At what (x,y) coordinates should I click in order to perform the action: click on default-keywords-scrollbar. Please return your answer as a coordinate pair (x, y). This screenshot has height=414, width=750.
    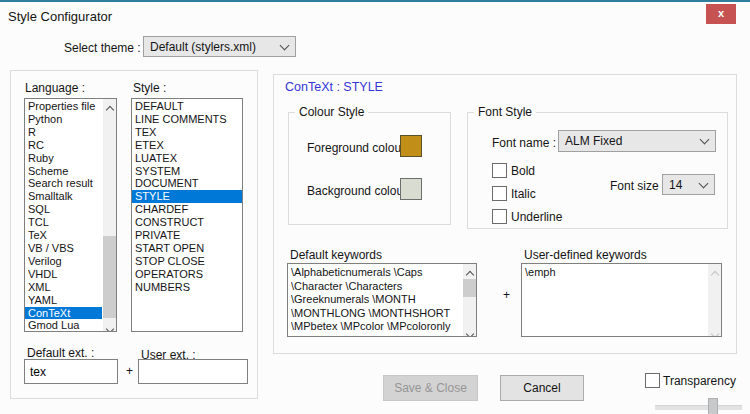
    Looking at the image, I should click on (470, 300).